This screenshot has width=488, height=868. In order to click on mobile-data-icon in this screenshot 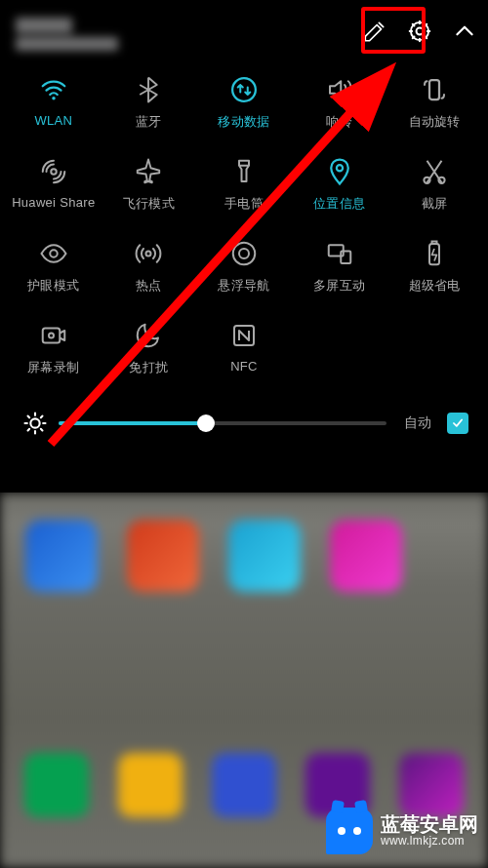, I will do `click(244, 90)`.